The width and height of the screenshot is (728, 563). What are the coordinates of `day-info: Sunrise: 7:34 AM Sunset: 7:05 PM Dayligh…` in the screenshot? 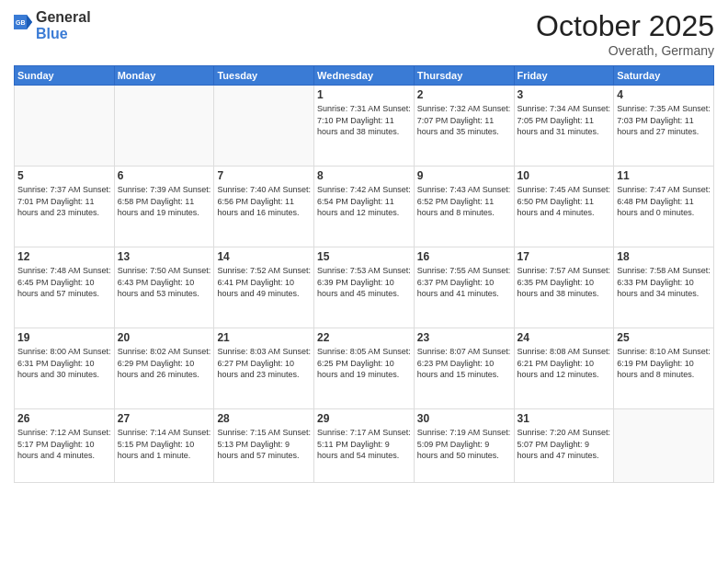 It's located at (564, 121).